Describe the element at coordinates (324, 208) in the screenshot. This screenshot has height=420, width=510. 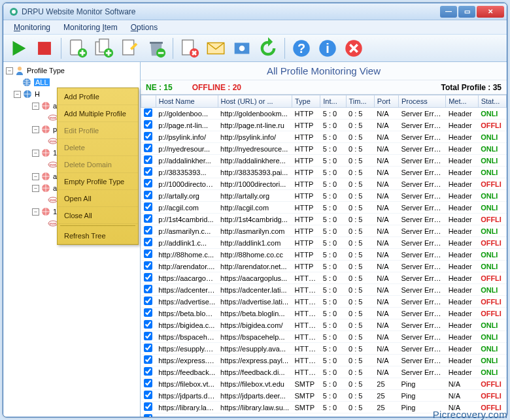
I see `table-row: p://acgil.com http://acgil.com HTTP 5 : …` at that location.